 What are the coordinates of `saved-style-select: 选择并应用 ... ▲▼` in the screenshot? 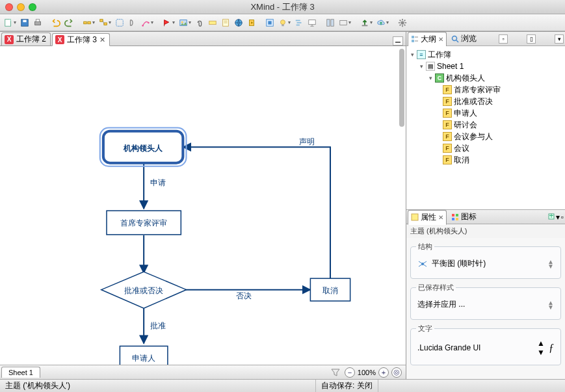 It's located at (486, 304).